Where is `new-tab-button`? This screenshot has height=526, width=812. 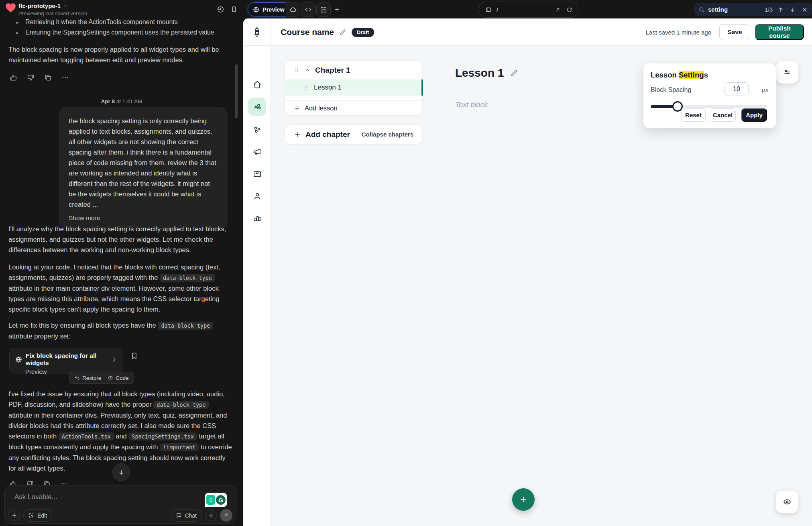
new-tab-button is located at coordinates (337, 9).